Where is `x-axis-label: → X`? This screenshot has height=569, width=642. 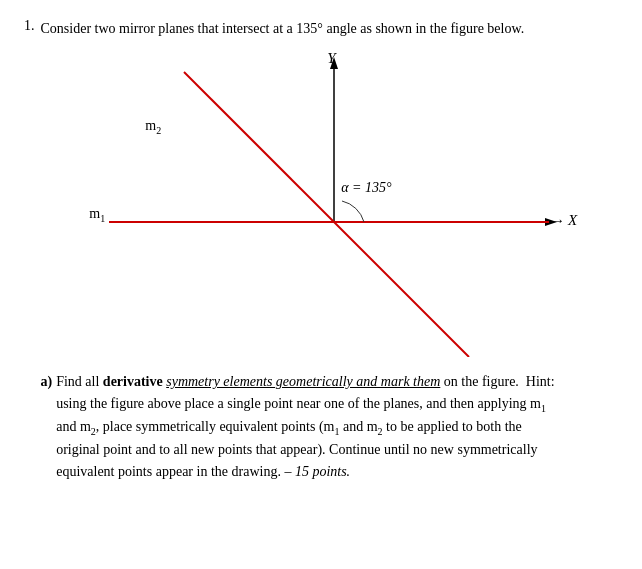 x-axis-label: → X is located at coordinates (564, 220).